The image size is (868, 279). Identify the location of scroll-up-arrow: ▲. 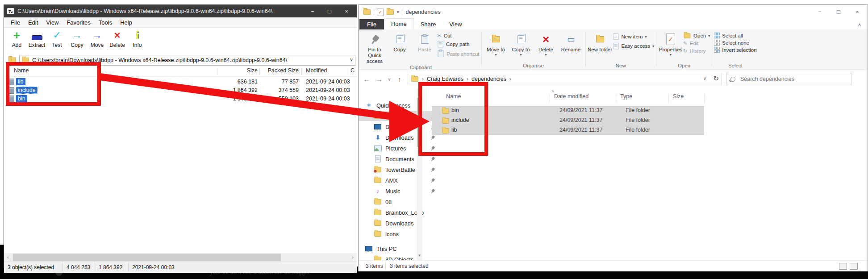
(420, 91).